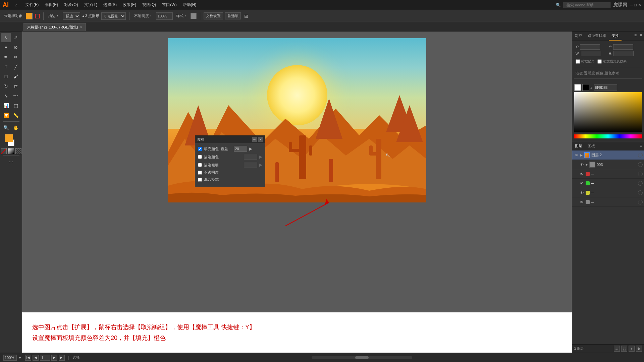 The image size is (644, 362). I want to click on blend-mode-checkbox, so click(200, 180).